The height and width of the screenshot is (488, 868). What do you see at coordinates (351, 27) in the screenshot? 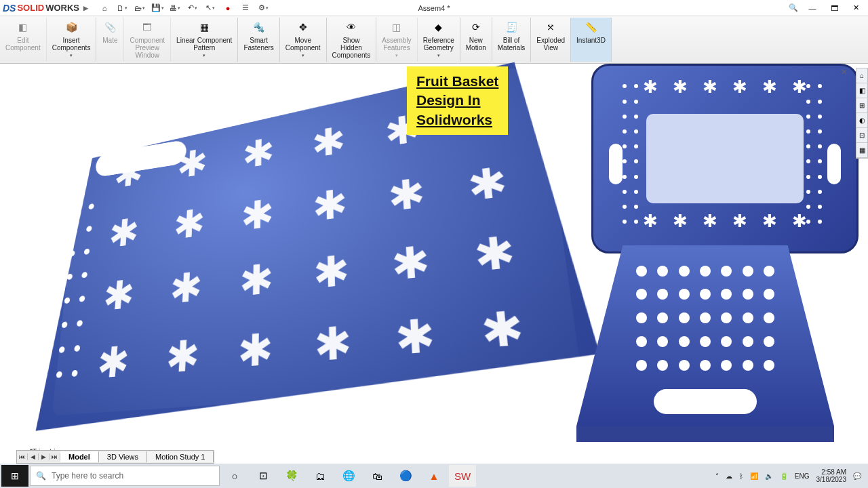
I see `show-hidden-icon: 👁` at bounding box center [351, 27].